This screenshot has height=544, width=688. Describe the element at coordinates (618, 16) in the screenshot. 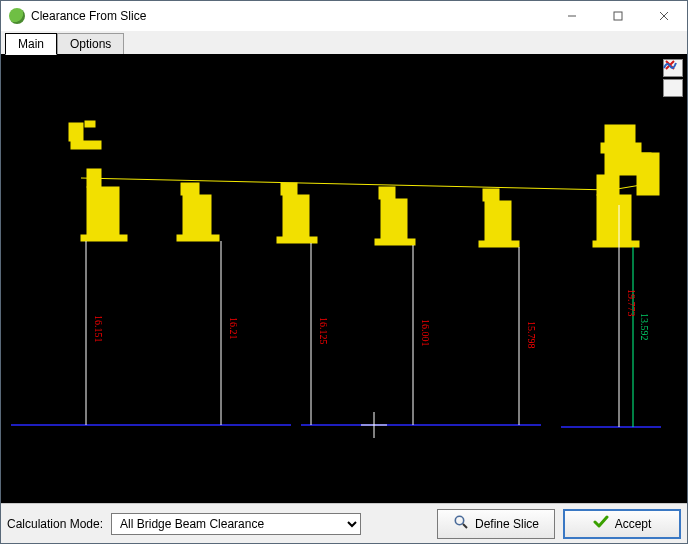

I see `maximize-button` at that location.